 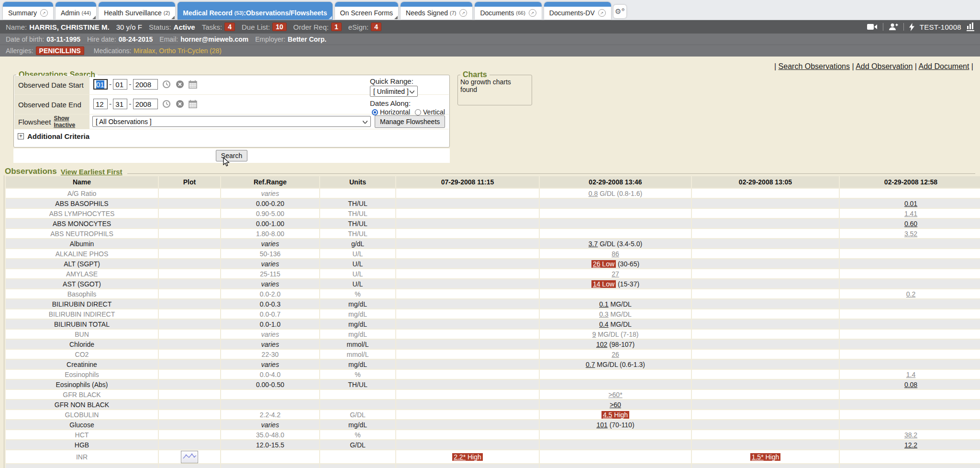 What do you see at coordinates (493, 395) in the screenshot?
I see `observation-row-gfr-black: GFR BLACK>60*` at bounding box center [493, 395].